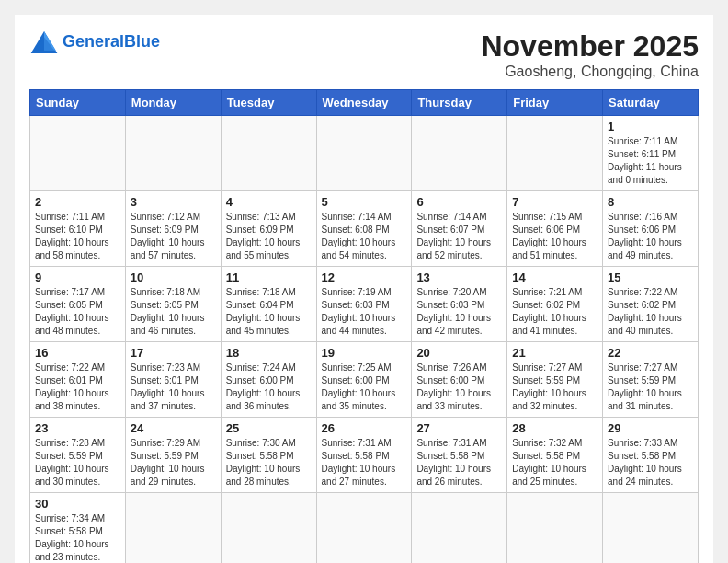 The height and width of the screenshot is (563, 728). I want to click on day-cell: 3Sunrise: 7:12 AM Sunset: 6:09 PM Daylig…, so click(173, 229).